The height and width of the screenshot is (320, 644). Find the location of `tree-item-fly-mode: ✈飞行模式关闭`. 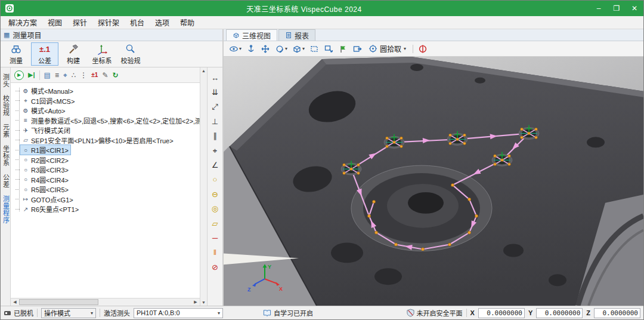

tree-item-fly-mode: ✈飞行模式关闭 is located at coordinates (107, 130).